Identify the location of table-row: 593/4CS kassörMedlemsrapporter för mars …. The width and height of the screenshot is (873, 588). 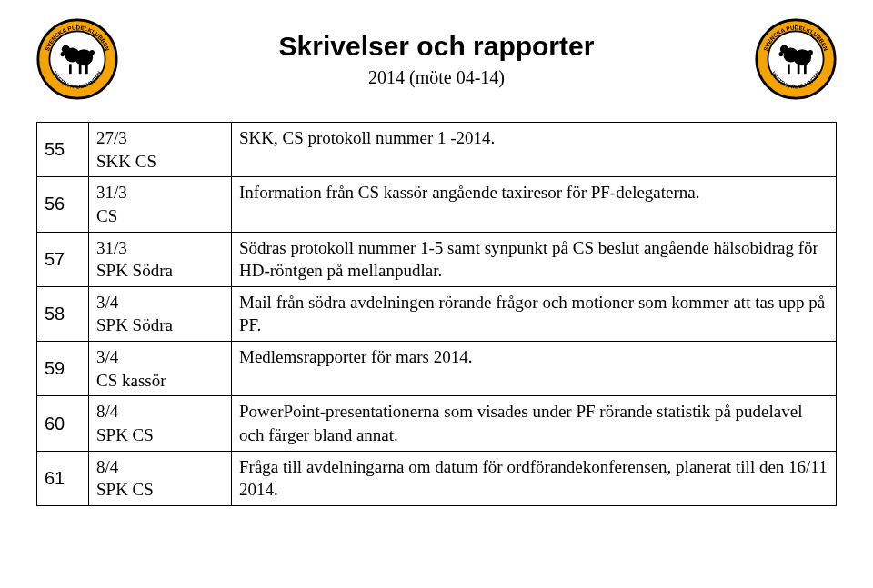
(436, 369).